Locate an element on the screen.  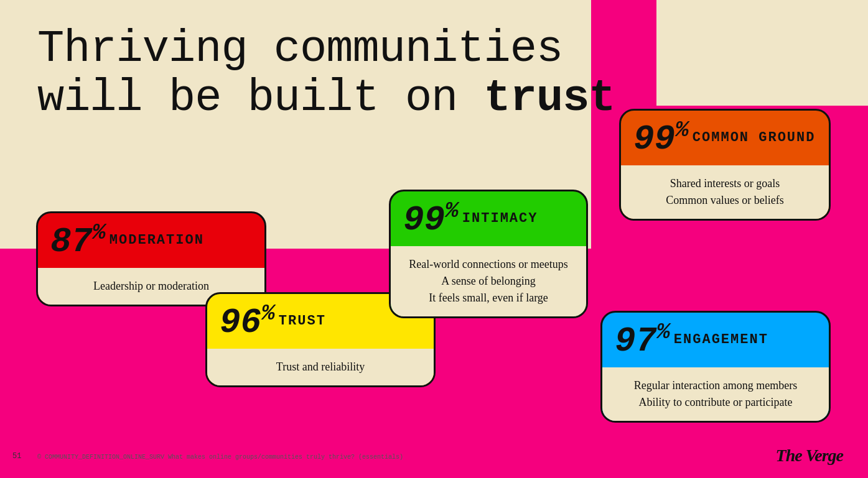
bg-beige-right is located at coordinates (762, 53).